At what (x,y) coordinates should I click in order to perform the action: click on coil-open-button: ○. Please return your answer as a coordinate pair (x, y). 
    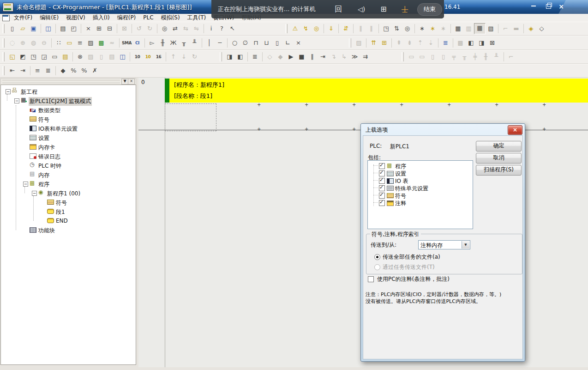
    Looking at the image, I should click on (234, 43).